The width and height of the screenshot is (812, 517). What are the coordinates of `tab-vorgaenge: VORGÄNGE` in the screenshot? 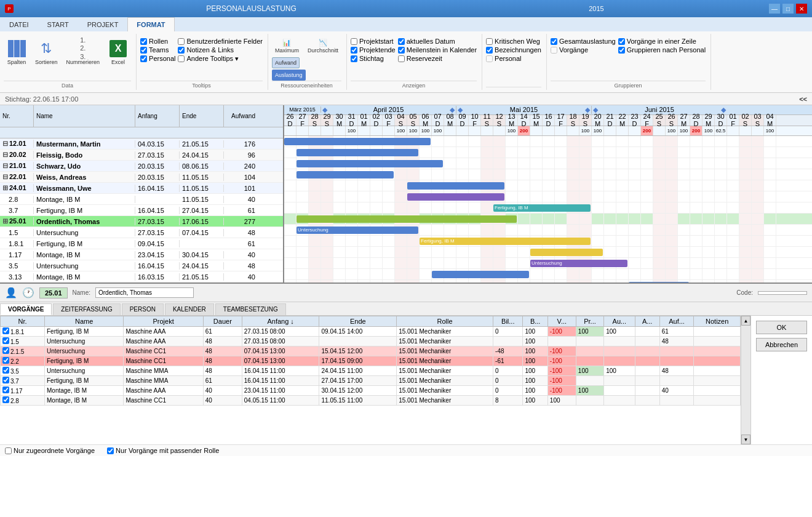 It's located at (26, 309).